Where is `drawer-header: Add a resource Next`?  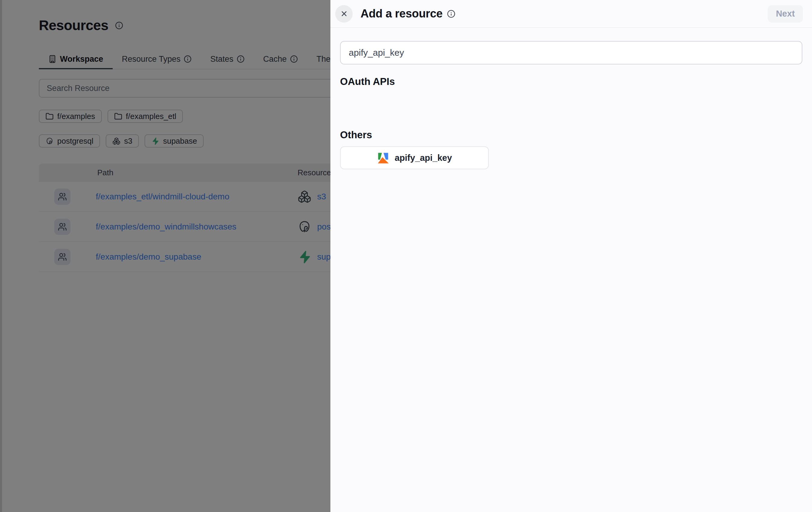 drawer-header: Add a resource Next is located at coordinates (571, 14).